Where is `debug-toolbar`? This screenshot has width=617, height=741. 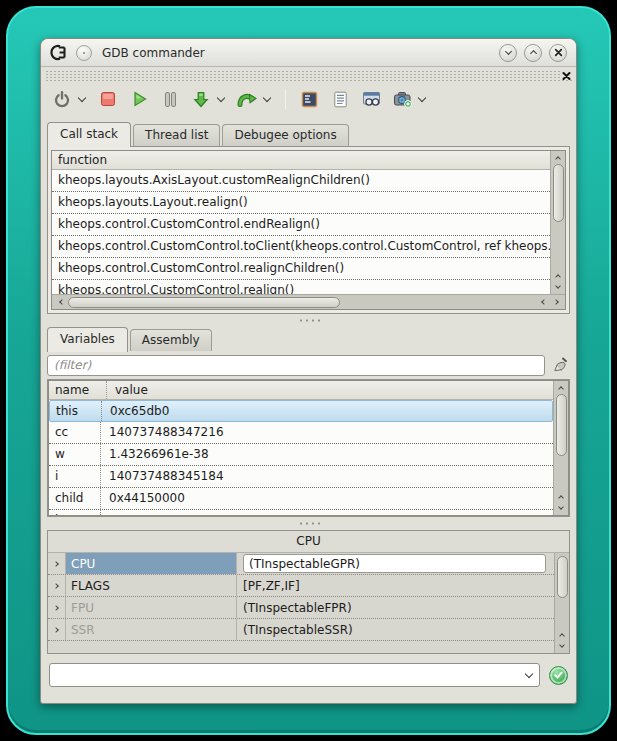
debug-toolbar is located at coordinates (308, 99).